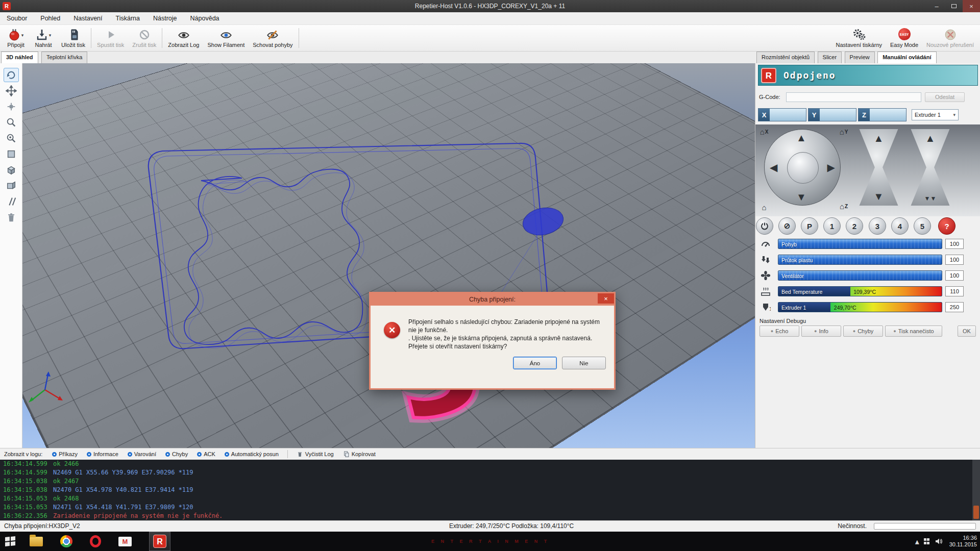 The image size is (980, 551). What do you see at coordinates (66, 541) in the screenshot?
I see `chrome-icon` at bounding box center [66, 541].